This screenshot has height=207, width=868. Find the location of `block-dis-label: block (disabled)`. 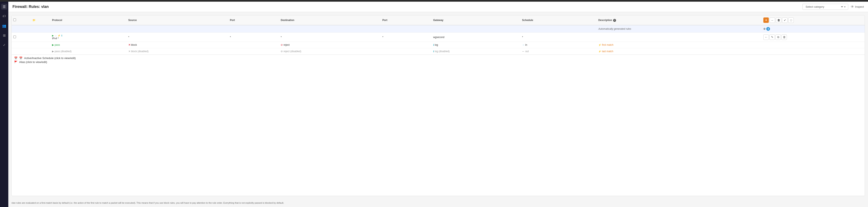

block-dis-label: block (disabled) is located at coordinates (140, 51).